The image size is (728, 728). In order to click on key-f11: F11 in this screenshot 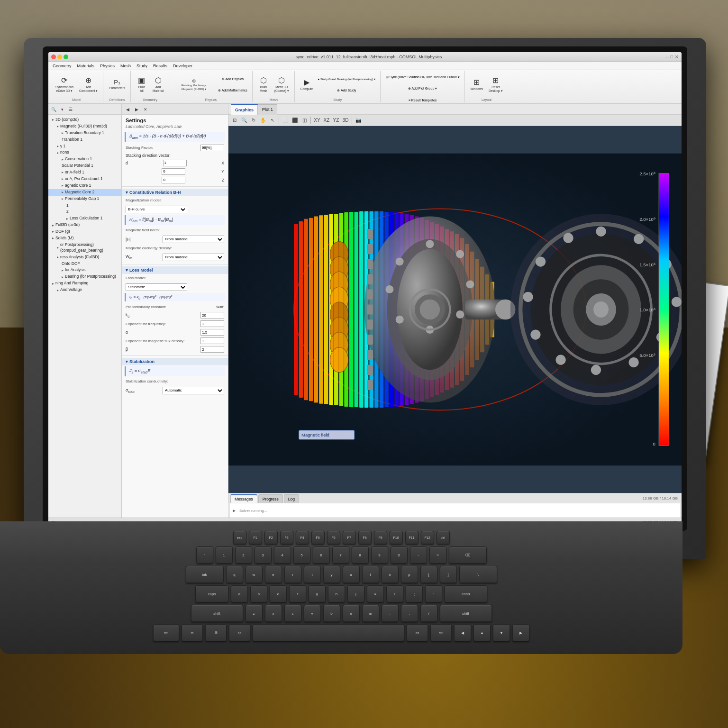, I will do `click(412, 537)`.